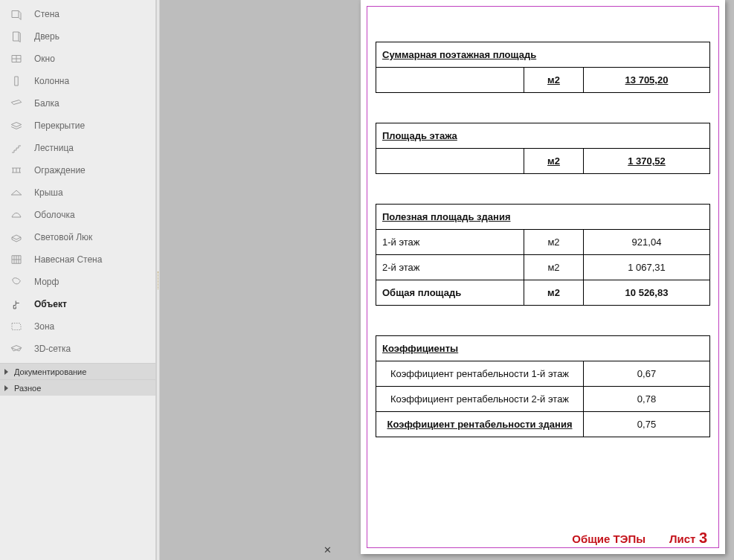  What do you see at coordinates (63, 237) in the screenshot?
I see `tool-label: Световой Люк` at bounding box center [63, 237].